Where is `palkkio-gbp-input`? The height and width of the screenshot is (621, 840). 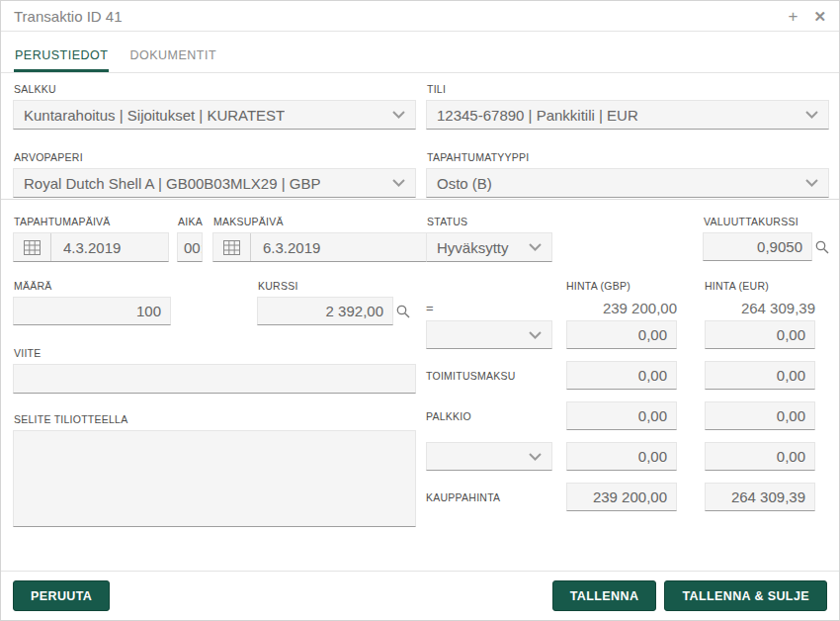
palkkio-gbp-input is located at coordinates (622, 415).